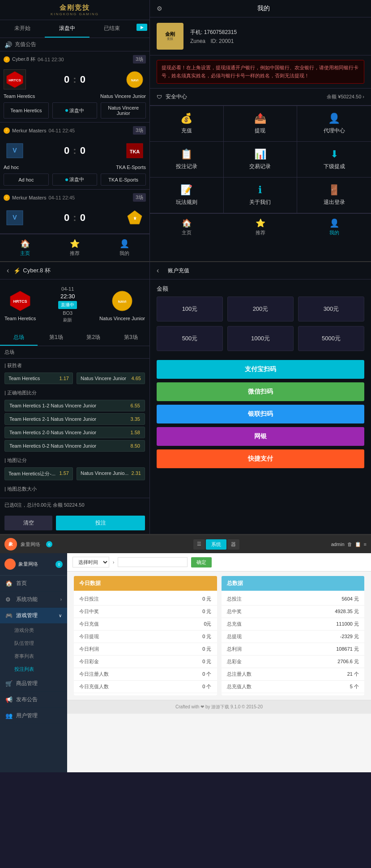 This screenshot has height=868, width=371. What do you see at coordinates (67, 29) in the screenshot?
I see `tab-live: 滚盘中` at bounding box center [67, 29].